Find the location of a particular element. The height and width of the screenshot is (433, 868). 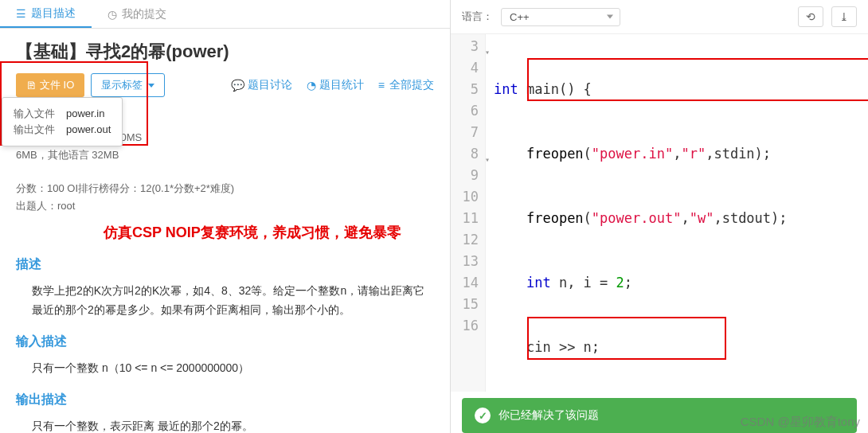

tab-desc-label: 题目描述 is located at coordinates (53, 14).